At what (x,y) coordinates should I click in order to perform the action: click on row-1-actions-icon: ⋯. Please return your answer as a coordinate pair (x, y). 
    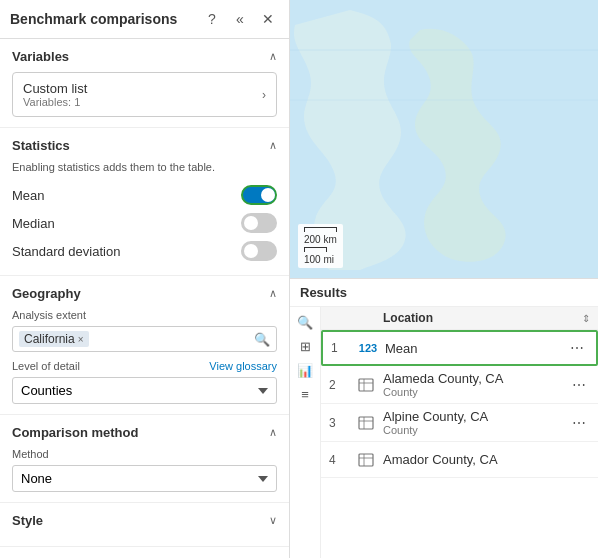
    Looking at the image, I should click on (577, 348).